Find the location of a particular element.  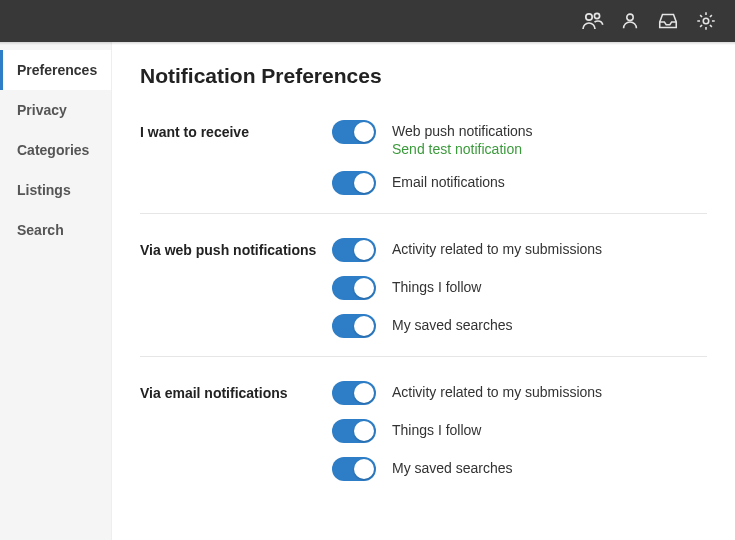

label-email-follow: Things I follow is located at coordinates (436, 430).